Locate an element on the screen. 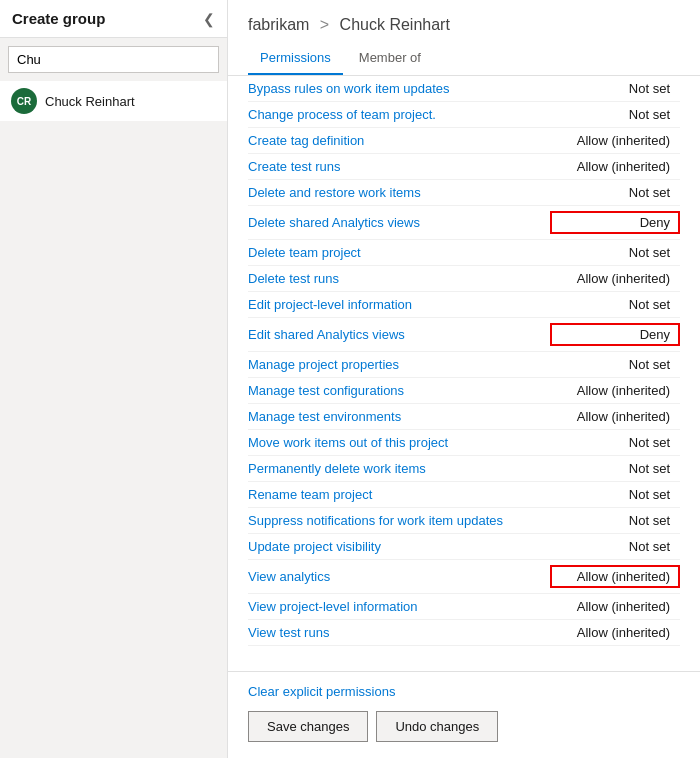 Image resolution: width=700 pixels, height=758 pixels. permission-name: View project-level information is located at coordinates (333, 606).